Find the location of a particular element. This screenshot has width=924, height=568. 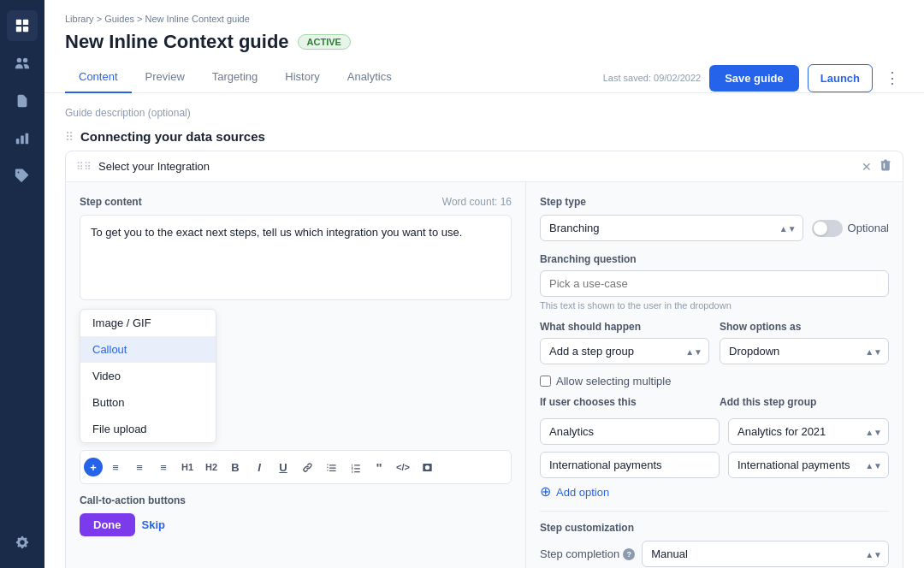

step-completion-row: Step completion ? Manual ▲▼ is located at coordinates (714, 554).